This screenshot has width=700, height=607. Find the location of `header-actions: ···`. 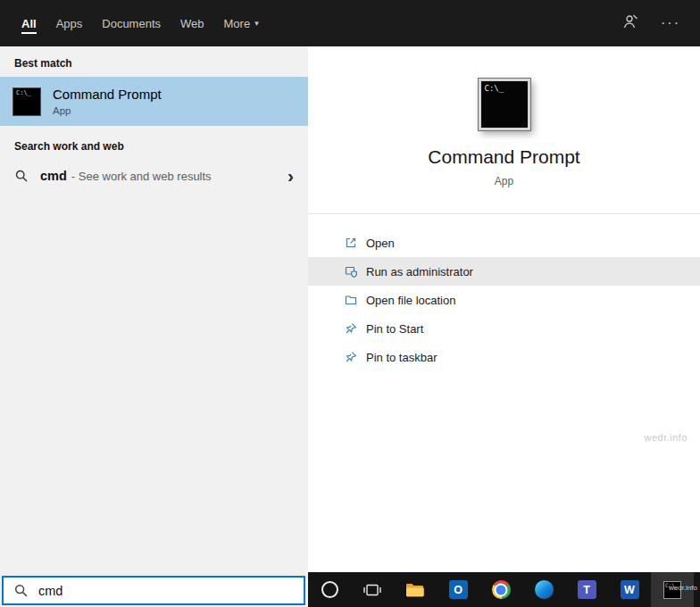

header-actions: ··· is located at coordinates (661, 23).